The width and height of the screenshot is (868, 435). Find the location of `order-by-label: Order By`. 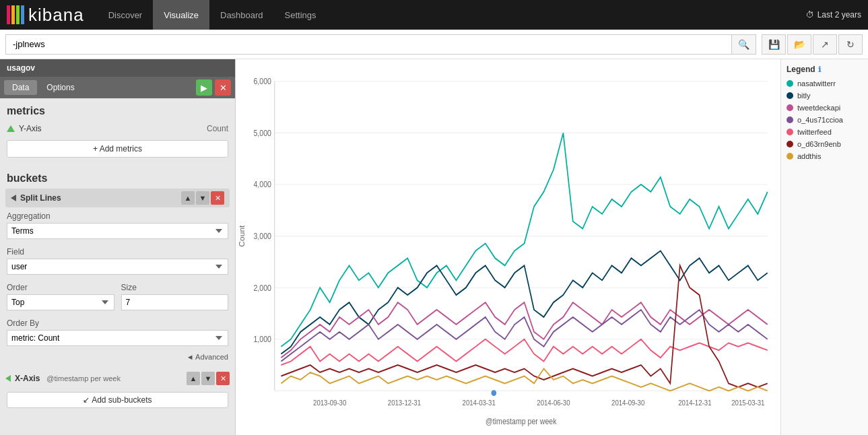

order-by-label: Order By is located at coordinates (117, 323).